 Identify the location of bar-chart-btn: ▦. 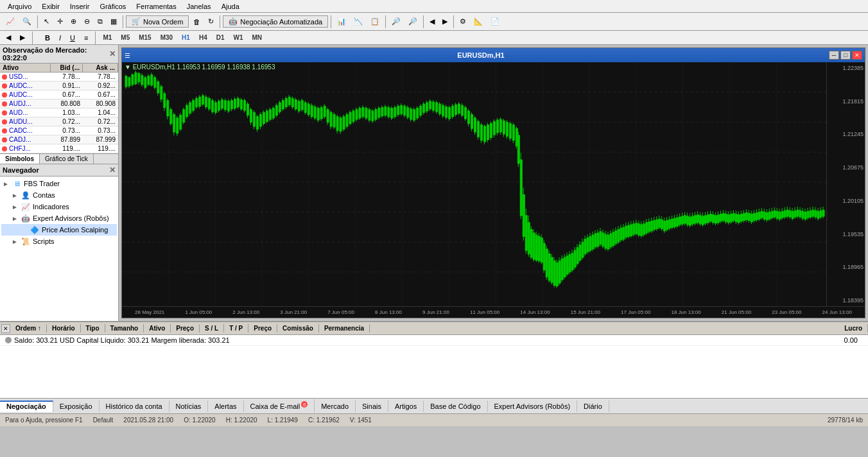
(114, 22).